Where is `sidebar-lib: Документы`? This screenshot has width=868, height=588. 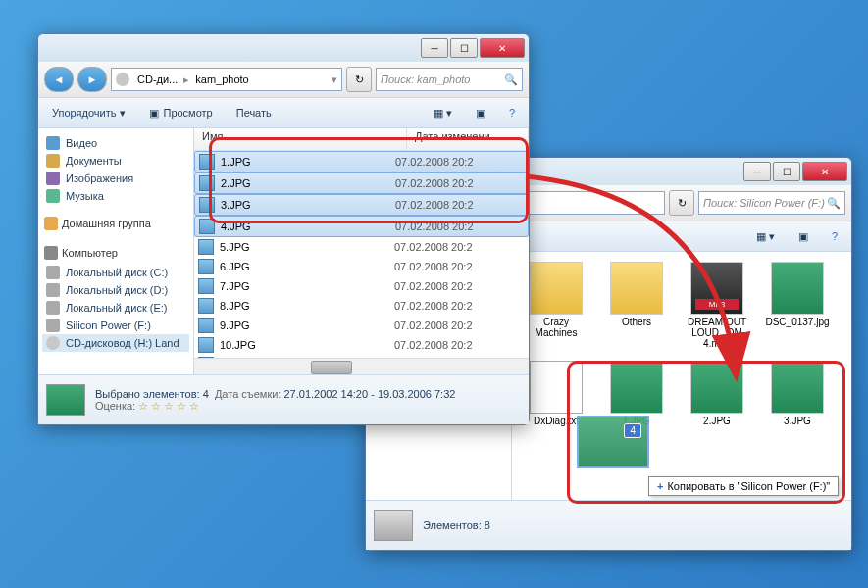 sidebar-lib: Документы is located at coordinates (116, 161).